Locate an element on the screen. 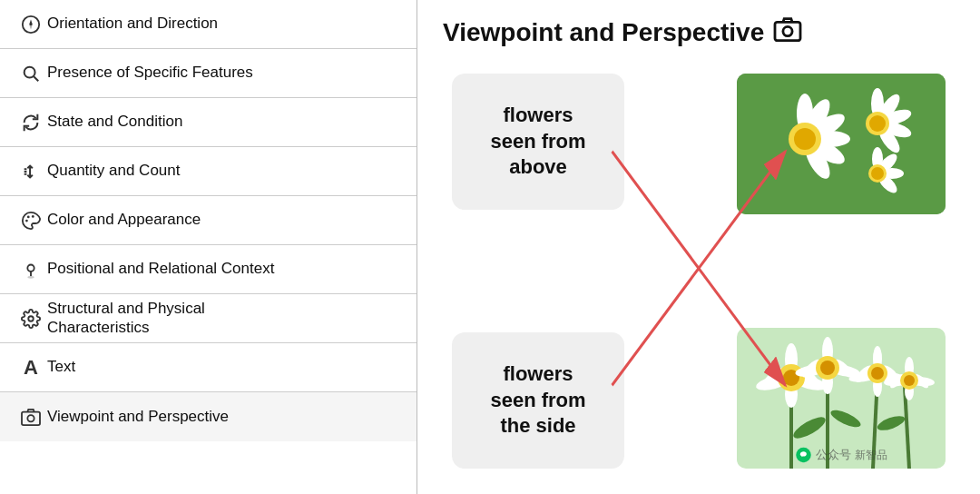 Image resolution: width=980 pixels, height=494 pixels. label-bottom-text: flowers seen from the side is located at coordinates (537, 400).